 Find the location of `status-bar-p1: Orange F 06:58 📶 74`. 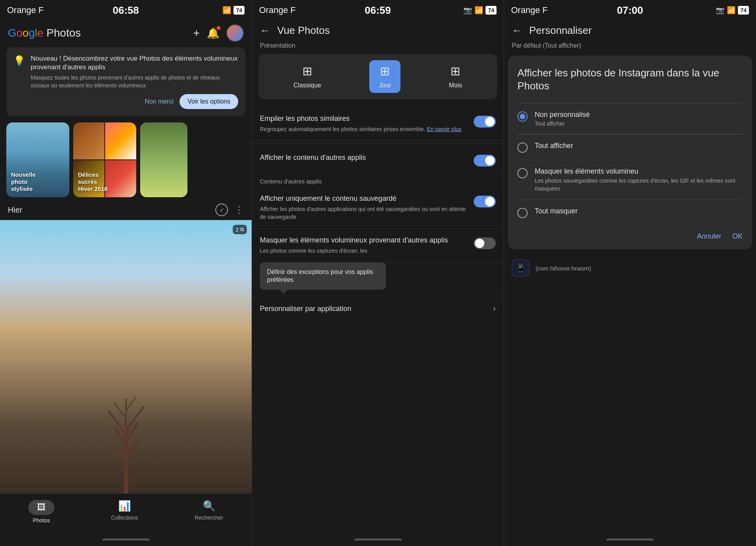

status-bar-p1: Orange F 06:58 📶 74 is located at coordinates (126, 10).